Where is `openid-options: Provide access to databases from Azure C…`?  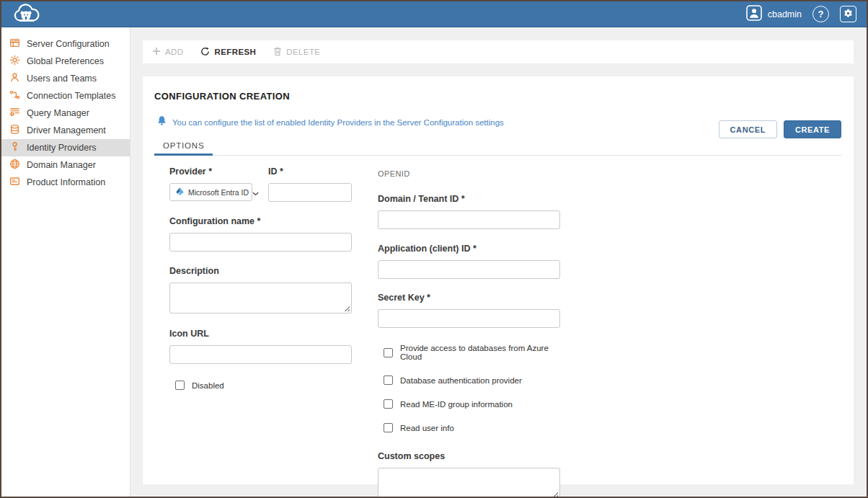
openid-options: Provide access to databases from Azure C… is located at coordinates (469, 388).